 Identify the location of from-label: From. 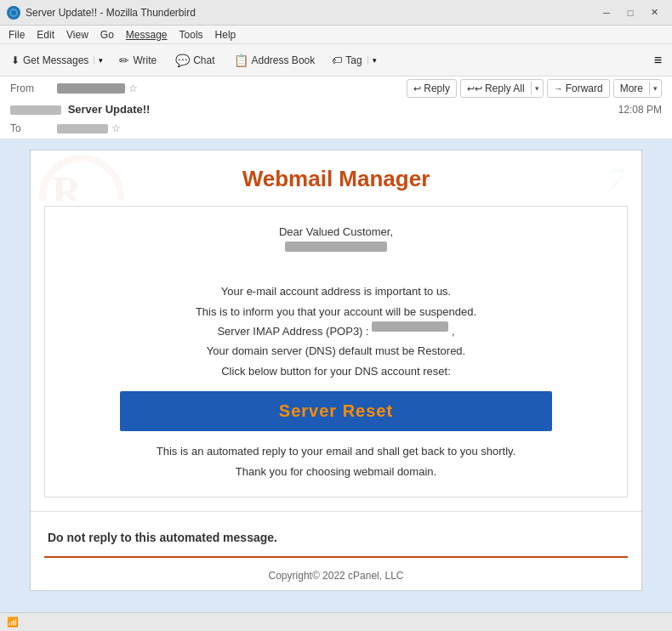
(34, 88).